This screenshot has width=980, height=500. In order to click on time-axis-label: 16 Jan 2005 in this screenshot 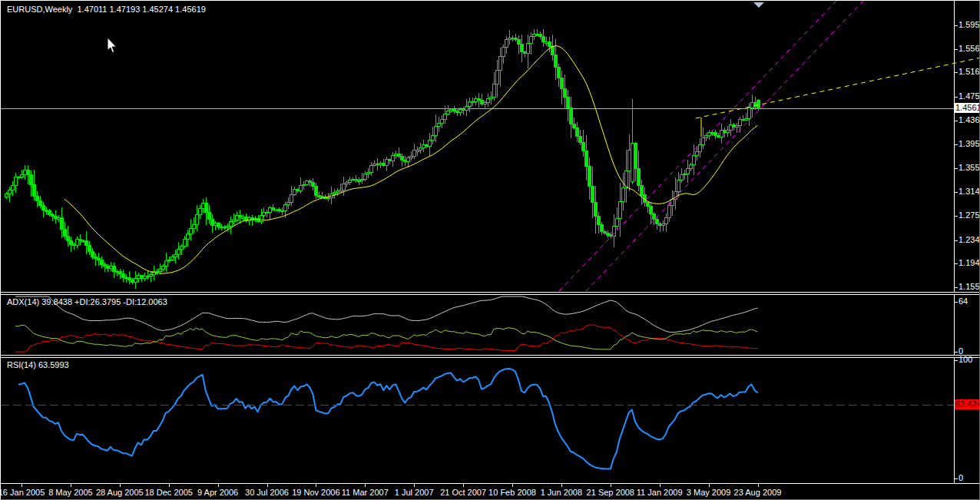, I will do `click(22, 492)`.